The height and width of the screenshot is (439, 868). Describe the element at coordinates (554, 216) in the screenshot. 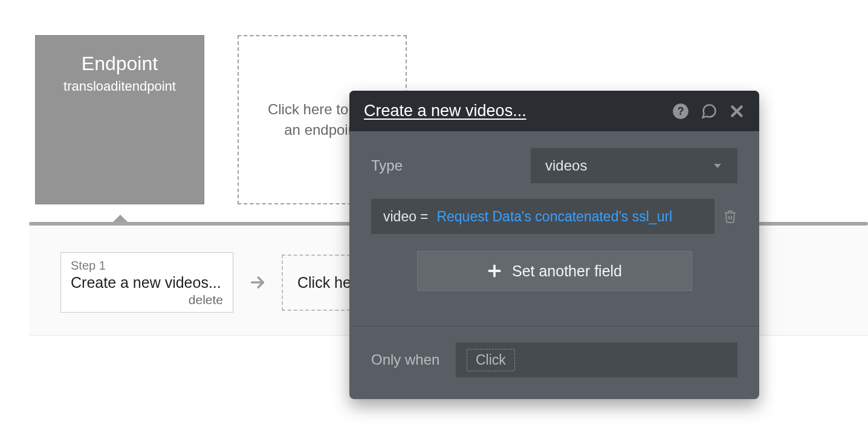

I see `field-reference: Request Data's concatenated's ssl_url` at that location.